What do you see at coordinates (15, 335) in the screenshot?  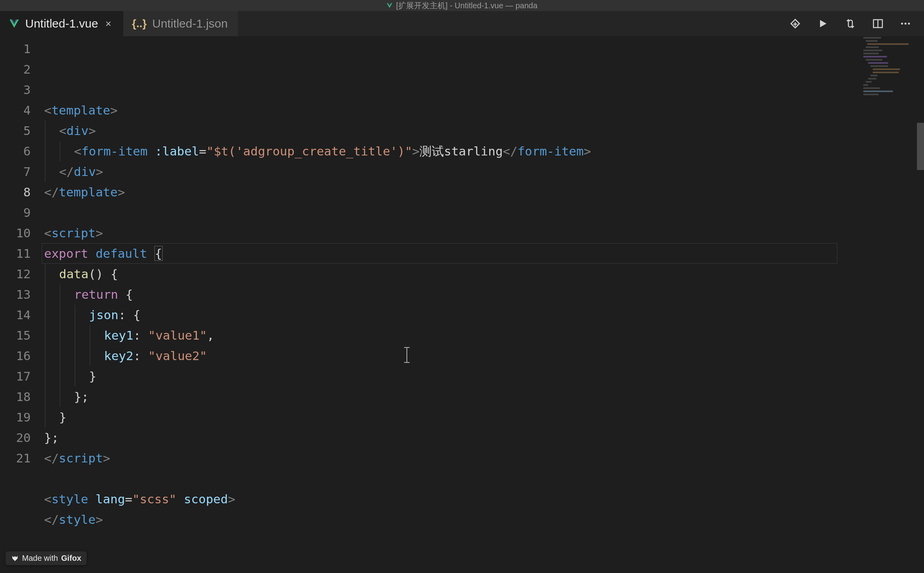 I see `line-number: 15` at bounding box center [15, 335].